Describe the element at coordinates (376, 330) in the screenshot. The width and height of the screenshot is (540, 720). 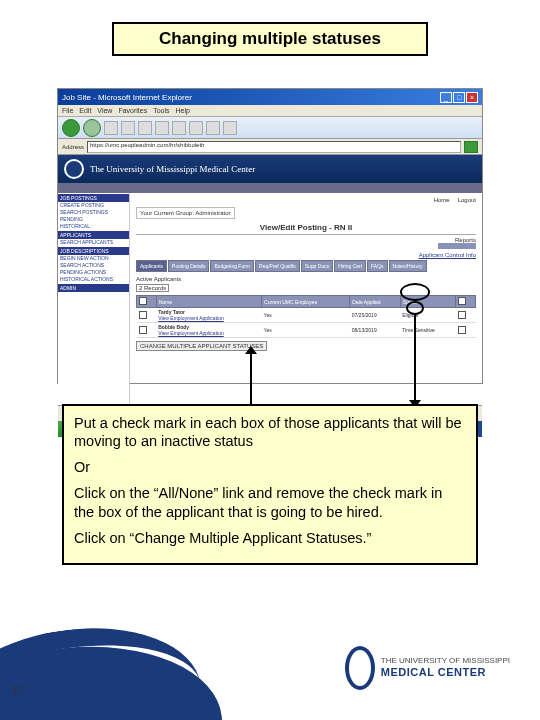
I see `cell-date: 08/13/2019` at that location.